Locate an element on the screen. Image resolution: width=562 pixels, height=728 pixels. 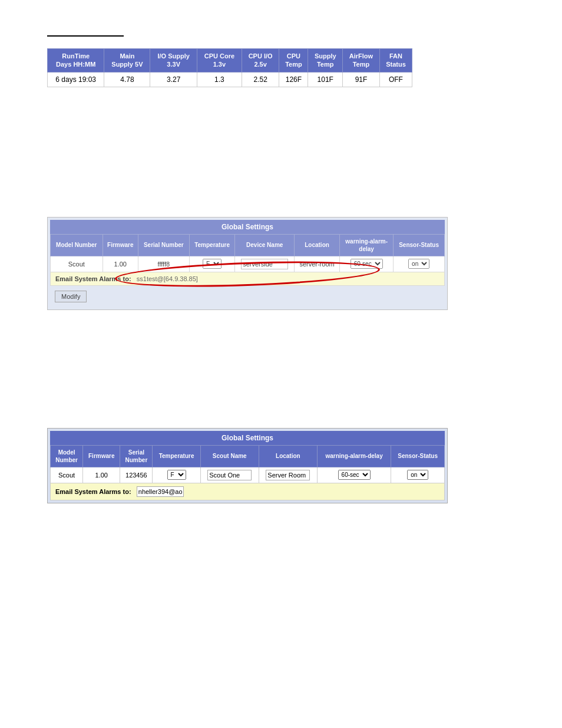
cell-main-supply: 4.78 is located at coordinates (127, 79).